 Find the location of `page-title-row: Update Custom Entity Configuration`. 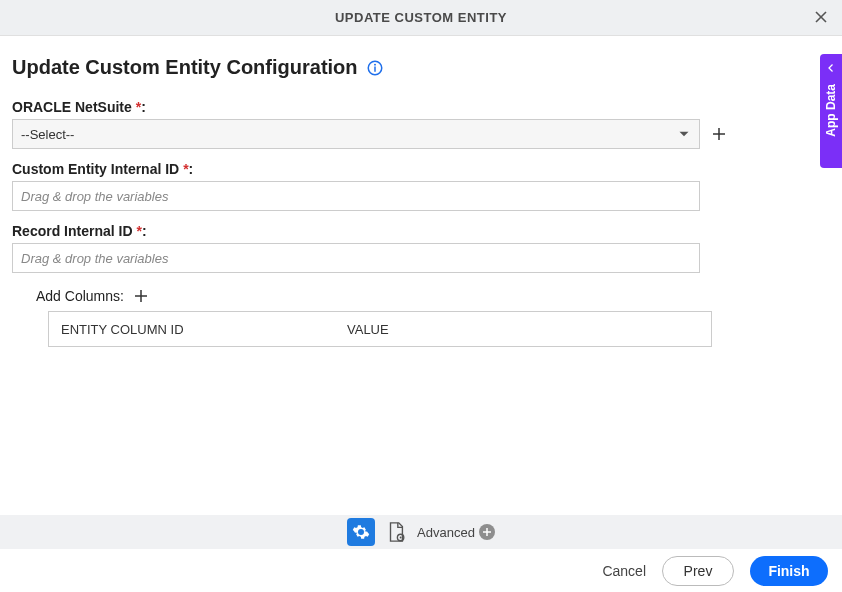

page-title-row: Update Custom Entity Configuration is located at coordinates (421, 68).